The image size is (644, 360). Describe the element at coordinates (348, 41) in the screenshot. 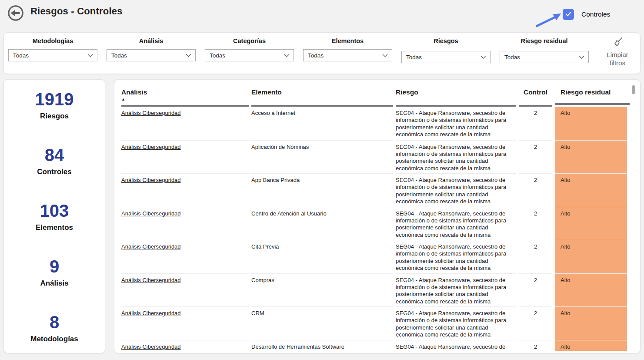

I see `filter-label: Elementos` at that location.